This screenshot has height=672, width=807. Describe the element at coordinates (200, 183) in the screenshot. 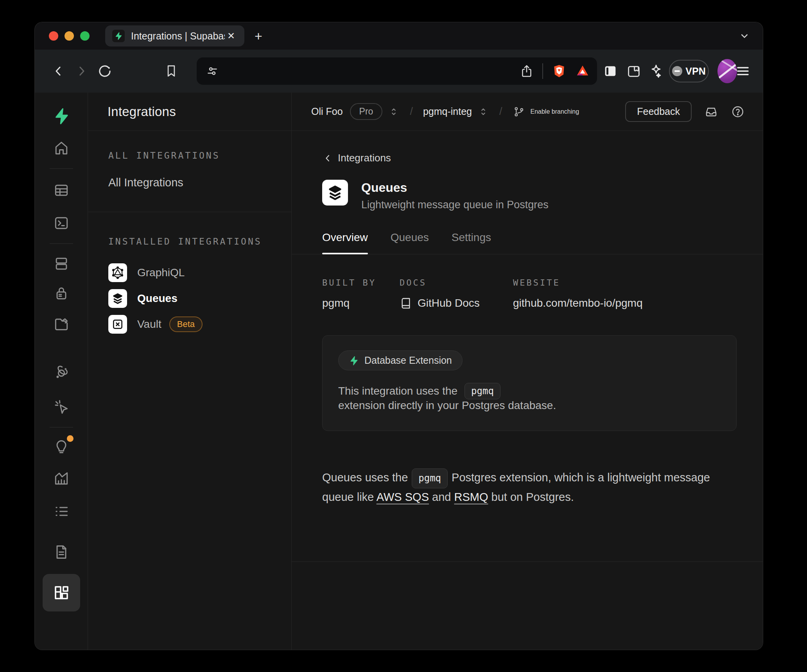

I see `sidebar-item-all-integrations: All Integrations` at that location.